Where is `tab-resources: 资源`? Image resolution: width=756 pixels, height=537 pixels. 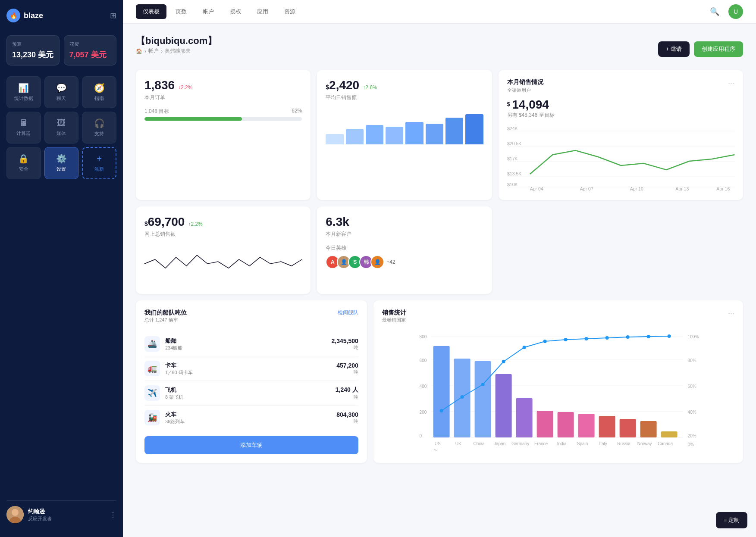 tab-resources: 资源 is located at coordinates (290, 12).